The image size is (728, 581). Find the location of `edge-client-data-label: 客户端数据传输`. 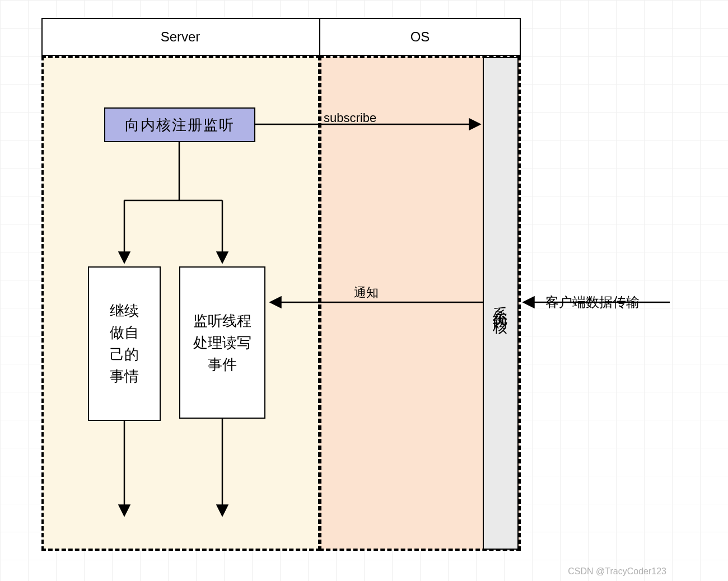

edge-client-data-label: 客户端数据传输 is located at coordinates (592, 302).